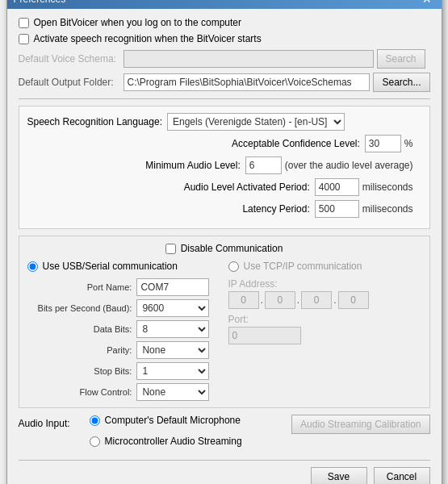  Describe the element at coordinates (337, 209) in the screenshot. I see `latency-input` at that location.